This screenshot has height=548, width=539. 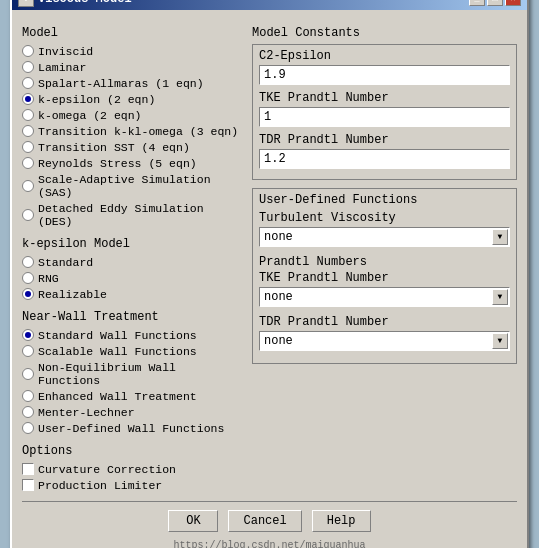 What do you see at coordinates (270, 520) in the screenshot?
I see `bottom-bar: OK Cancel Help` at bounding box center [270, 520].